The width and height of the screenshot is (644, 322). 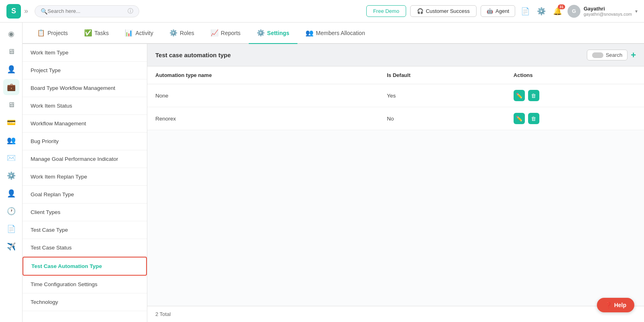 What do you see at coordinates (498, 11) in the screenshot?
I see `agent-button: 🤖 Agent` at bounding box center [498, 11].